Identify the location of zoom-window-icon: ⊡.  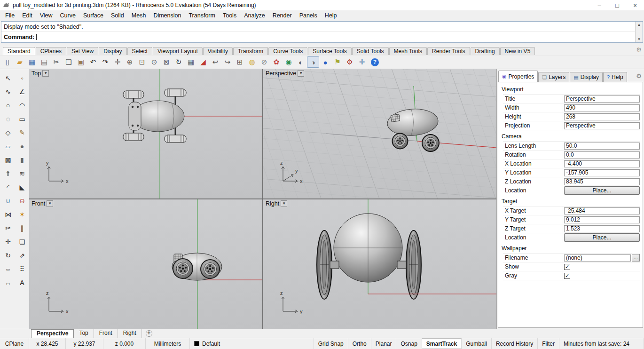
(142, 62).